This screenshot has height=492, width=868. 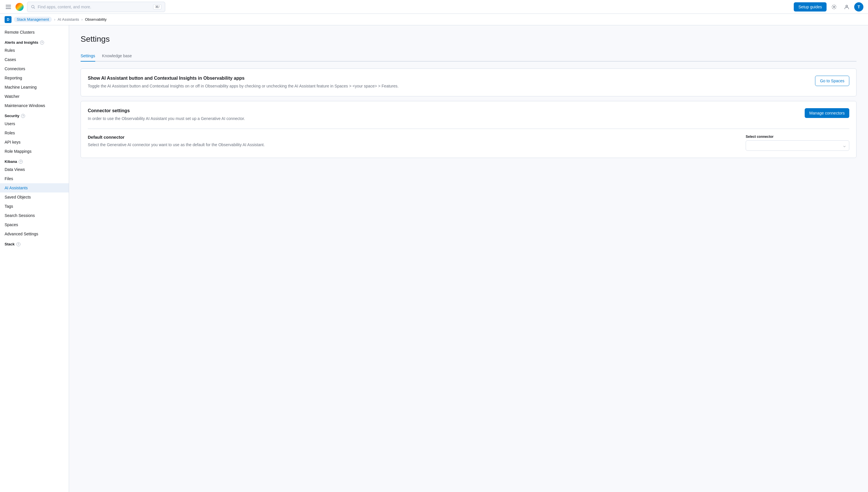 What do you see at coordinates (847, 7) in the screenshot?
I see `user-menu-button` at bounding box center [847, 7].